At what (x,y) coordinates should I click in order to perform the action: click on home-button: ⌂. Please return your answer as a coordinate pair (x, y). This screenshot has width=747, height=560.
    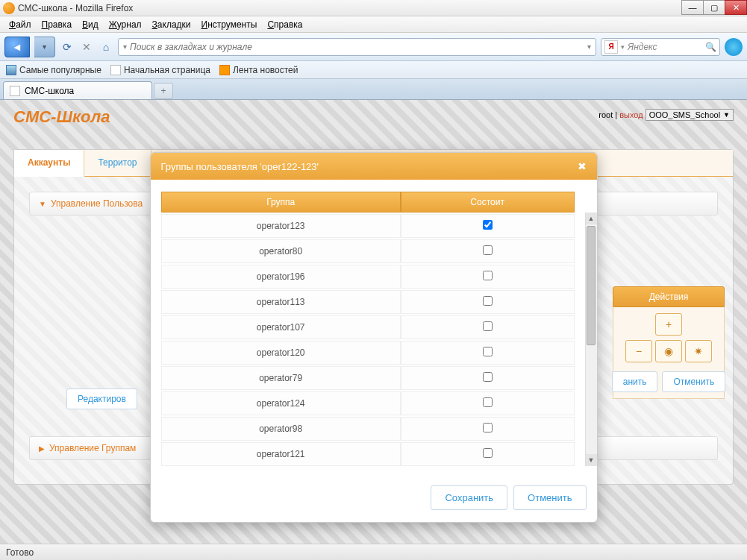
    Looking at the image, I should click on (106, 47).